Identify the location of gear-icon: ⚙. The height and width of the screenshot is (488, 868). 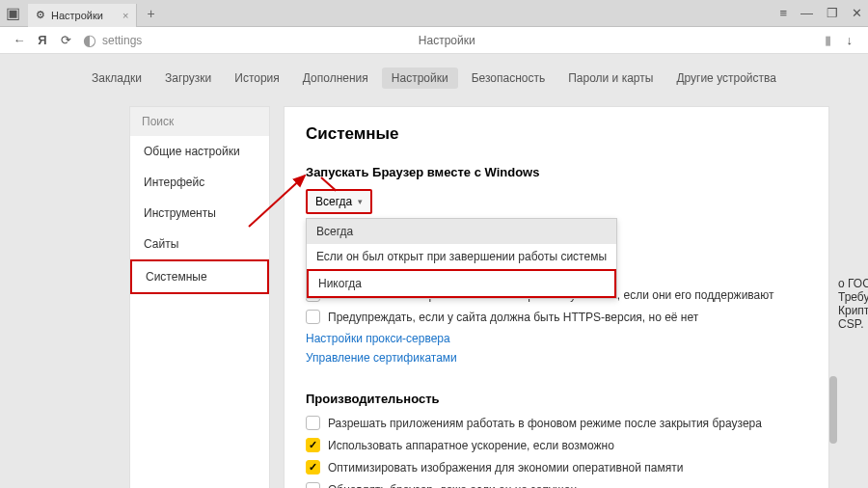
(41, 15).